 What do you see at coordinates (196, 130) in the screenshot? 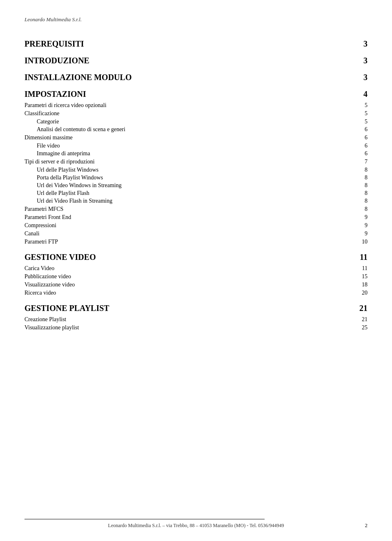
I see `toc-label: Analisi del contenuto di scena e generi` at bounding box center [196, 130].